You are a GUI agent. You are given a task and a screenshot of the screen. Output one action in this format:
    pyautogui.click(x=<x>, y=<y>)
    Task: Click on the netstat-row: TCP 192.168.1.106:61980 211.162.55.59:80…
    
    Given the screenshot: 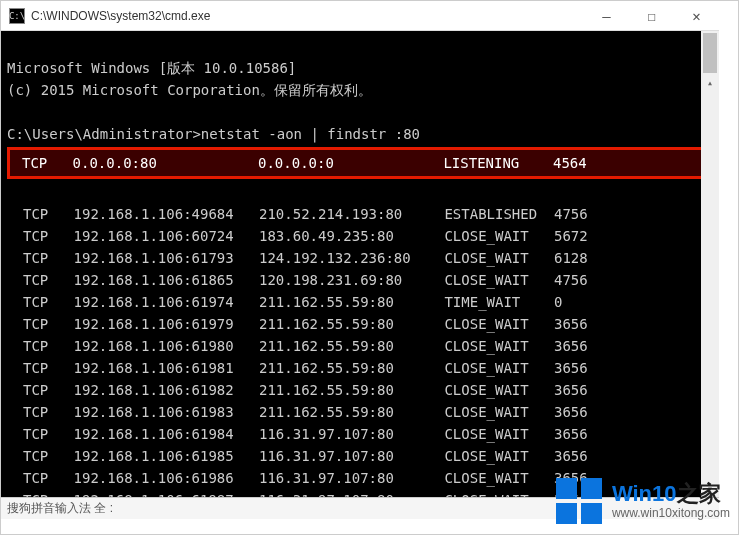 What is the action you would take?
    pyautogui.click(x=360, y=346)
    